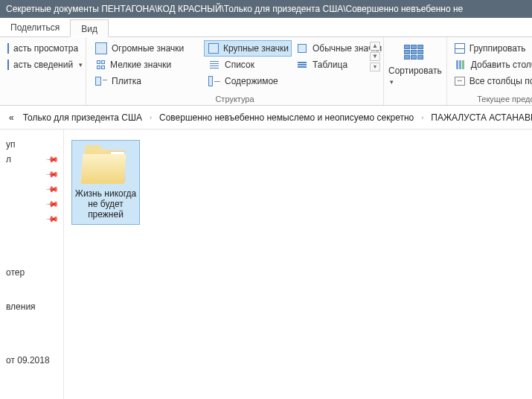 Image resolution: width=532 pixels, height=399 pixels. I want to click on ribbon-group-panes: асть просмотра асть сведений ▾, so click(43, 71).